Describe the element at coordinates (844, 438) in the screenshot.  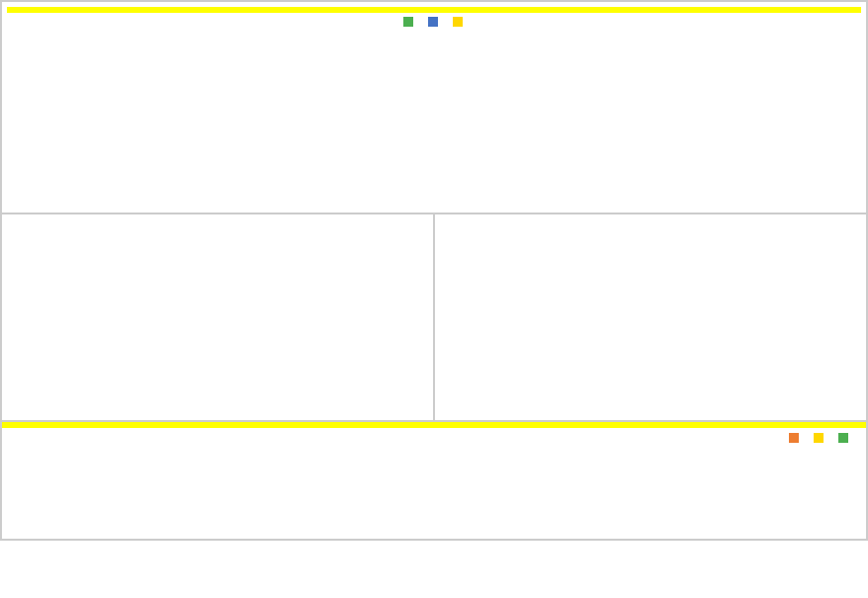
I see `legend-pending` at that location.